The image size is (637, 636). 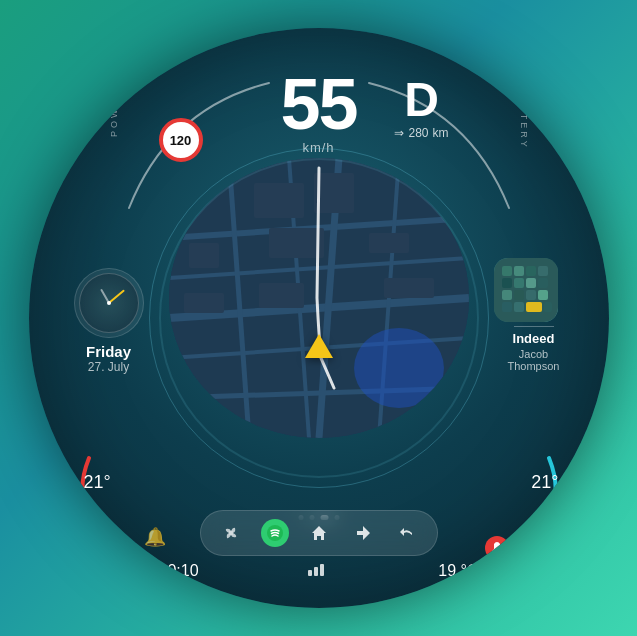 What do you see at coordinates (407, 533) in the screenshot?
I see `back-button` at bounding box center [407, 533].